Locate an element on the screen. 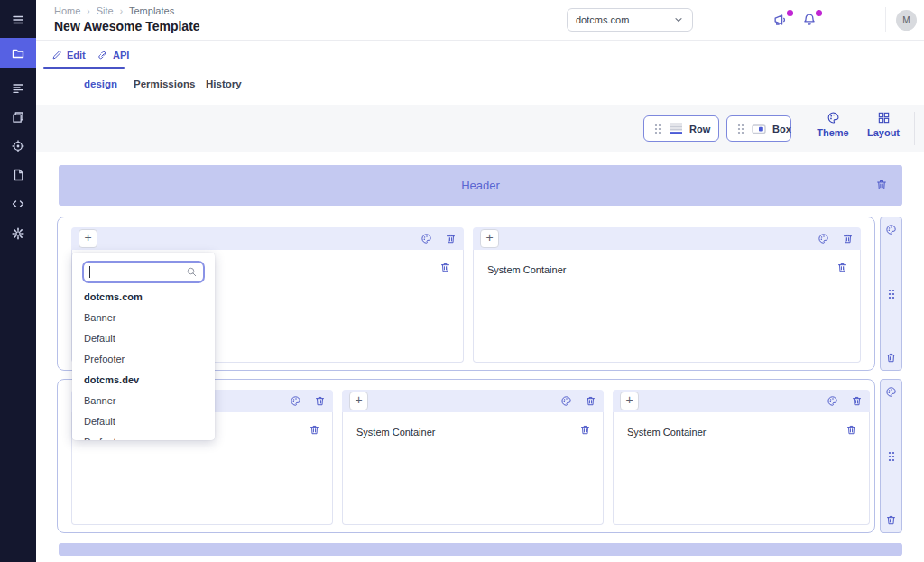  folder-icon is located at coordinates (18, 53).